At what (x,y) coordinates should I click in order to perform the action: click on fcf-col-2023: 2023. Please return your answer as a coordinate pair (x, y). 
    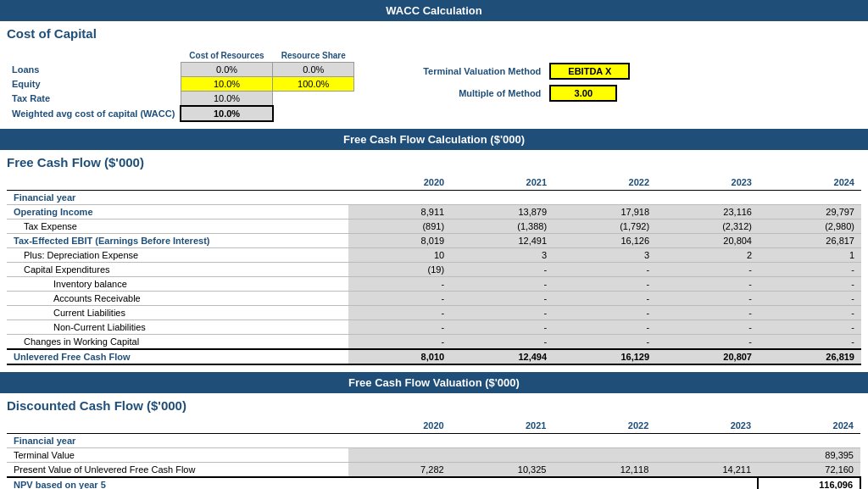
    Looking at the image, I should click on (707, 183).